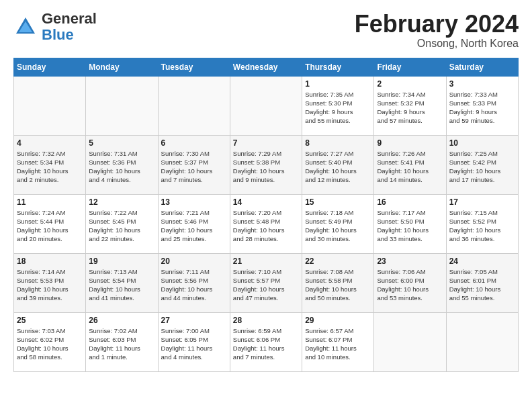 The height and width of the screenshot is (411, 532). What do you see at coordinates (266, 226) in the screenshot?
I see `day-info: Sunrise: 7:20 AM Sunset: 5:48 PM Dayligh…` at bounding box center [266, 226].